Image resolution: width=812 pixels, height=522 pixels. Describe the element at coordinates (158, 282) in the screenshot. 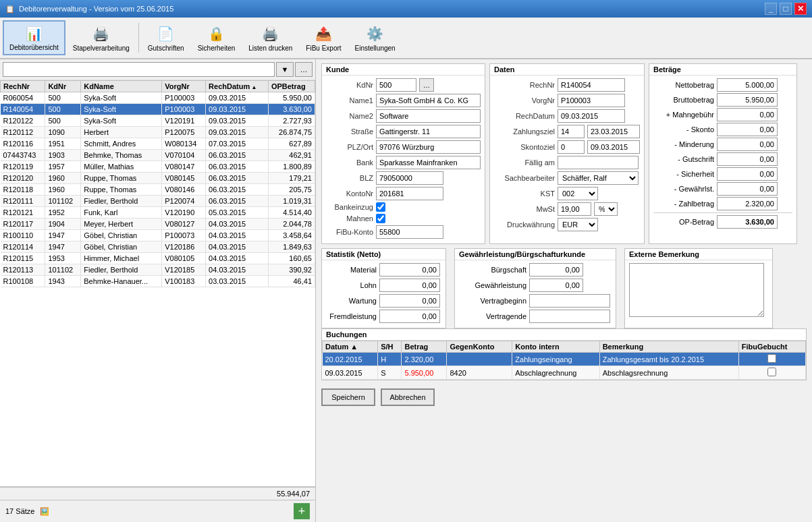

I see `table-row: R100108 1943 Behmke-Hanauer... V100183 0…` at that location.